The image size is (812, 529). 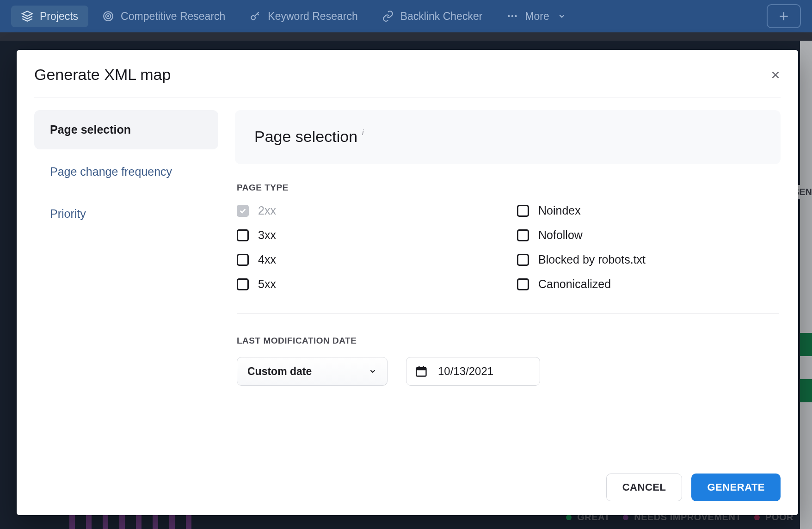 I want to click on check-label: Noindex, so click(x=560, y=211).